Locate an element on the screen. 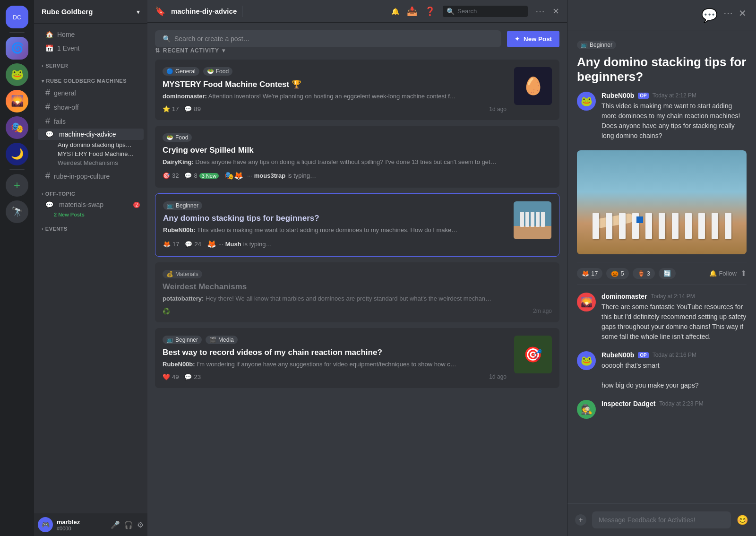 The height and width of the screenshot is (536, 756). server-icon-3: 🌄 is located at coordinates (17, 101).